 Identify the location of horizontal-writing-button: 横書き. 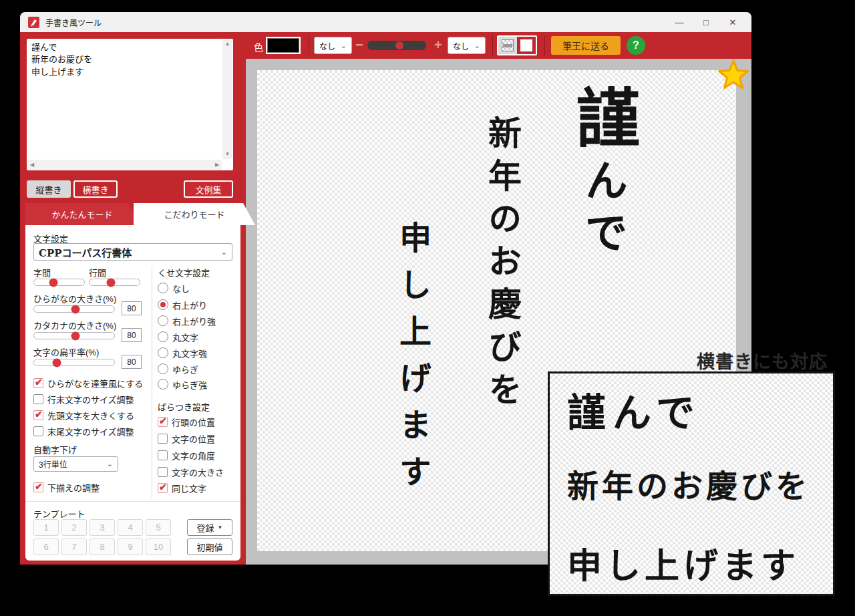
(96, 189).